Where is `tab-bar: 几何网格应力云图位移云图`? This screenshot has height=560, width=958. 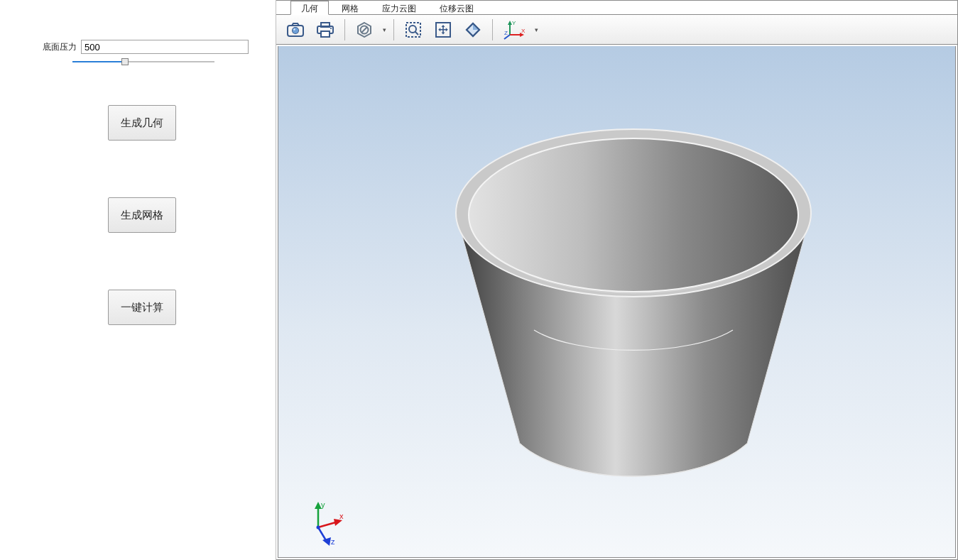
tab-bar: 几何网格应力云图位移云图 is located at coordinates (616, 8).